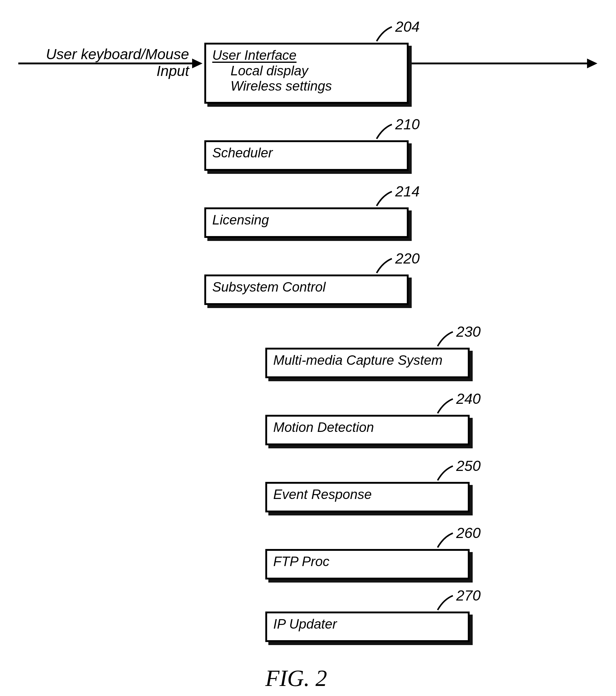  Describe the element at coordinates (407, 191) in the screenshot. I see `ref-label-214: 214` at that location.